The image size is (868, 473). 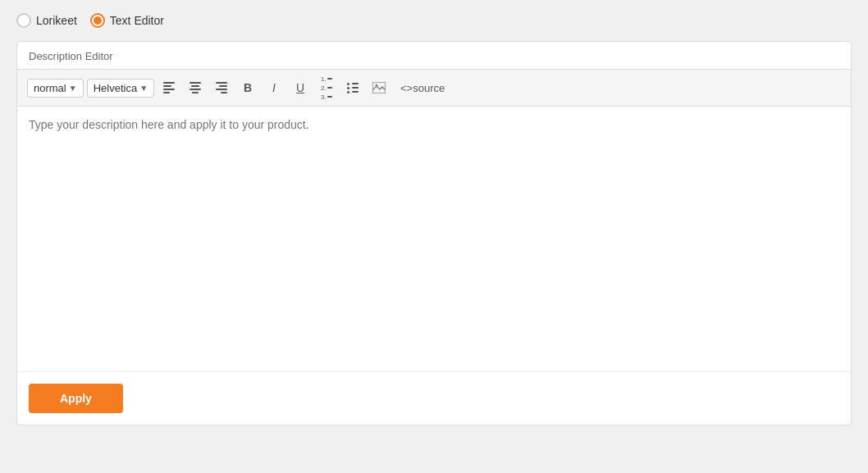 What do you see at coordinates (327, 88) in the screenshot?
I see `ordered-list-button: 1. 2. 3.` at bounding box center [327, 88].